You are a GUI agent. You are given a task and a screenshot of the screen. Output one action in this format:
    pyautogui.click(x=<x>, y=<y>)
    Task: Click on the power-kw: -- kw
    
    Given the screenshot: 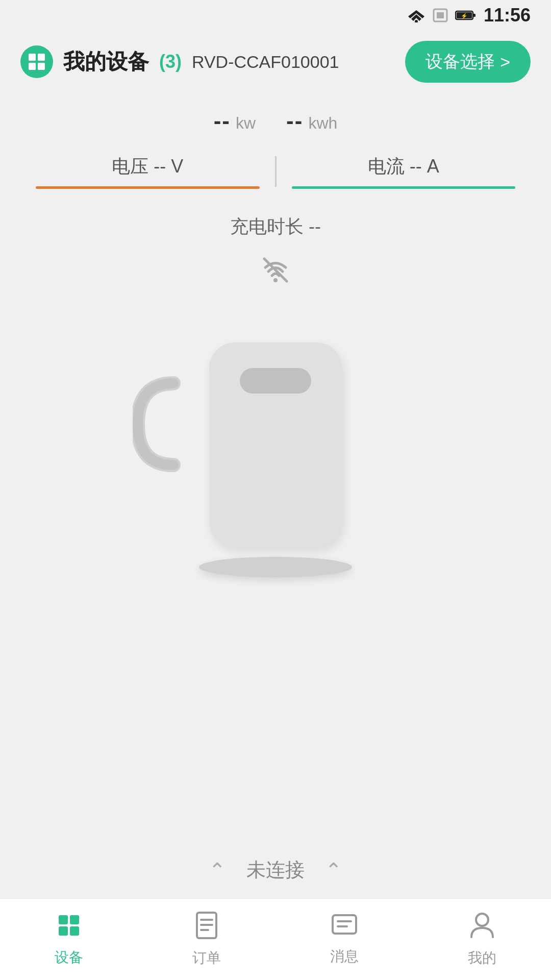 What is the action you would take?
    pyautogui.click(x=235, y=121)
    